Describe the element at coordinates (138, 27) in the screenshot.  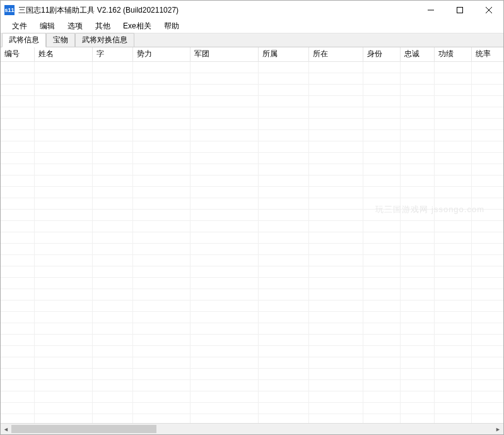
I see `menu-exe: Exe相关` at that location.